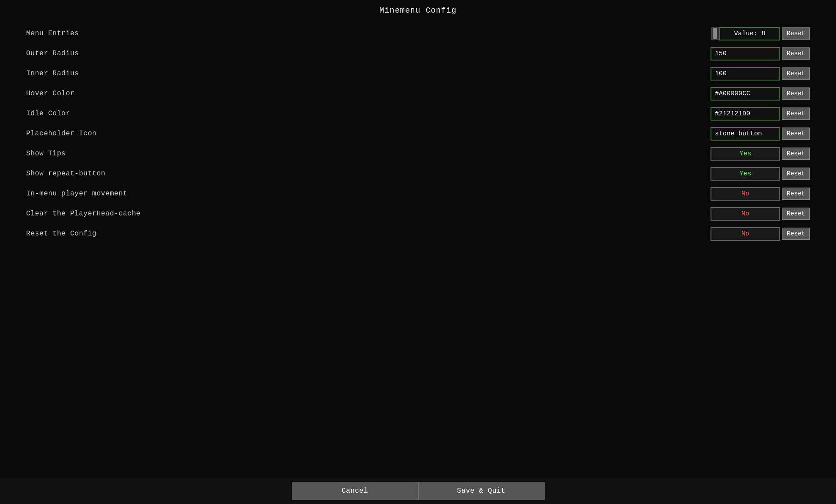 This screenshot has width=836, height=504. Describe the element at coordinates (760, 214) in the screenshot. I see `control-clear-playerhead-cache: NoReset` at that location.